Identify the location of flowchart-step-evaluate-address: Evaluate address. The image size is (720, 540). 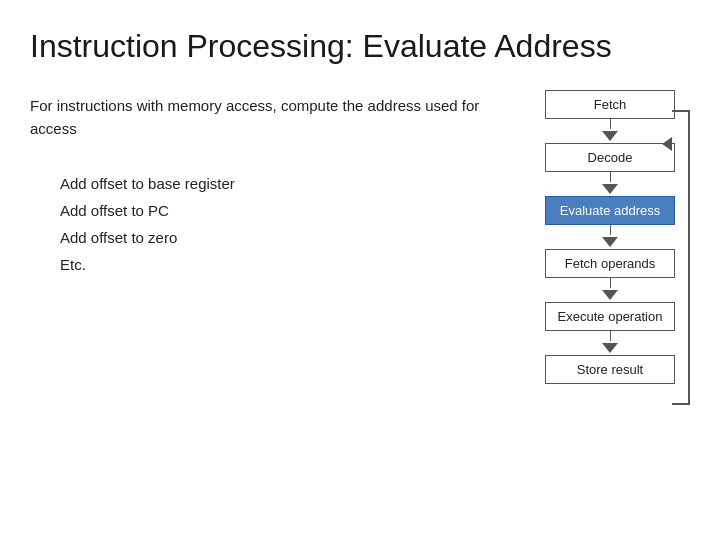
(610, 210).